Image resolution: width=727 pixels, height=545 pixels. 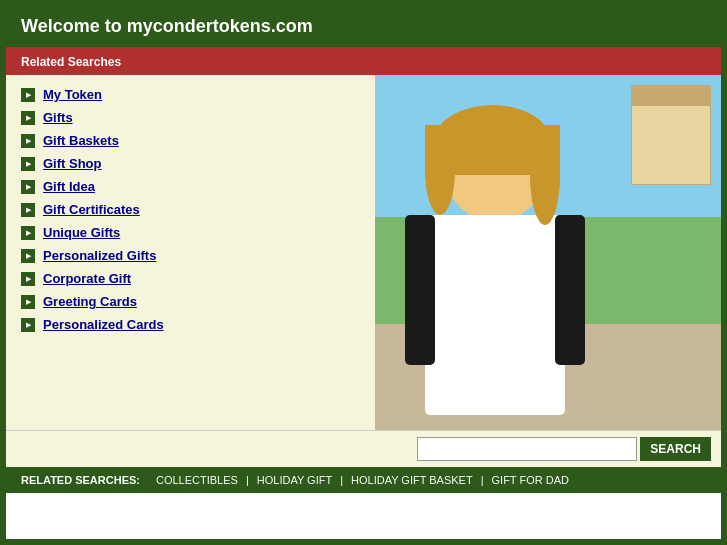 I want to click on footer-links: COLLECTIBLES | HOLIDAY GIFT | HOLIDAY GI…, so click(x=362, y=480).